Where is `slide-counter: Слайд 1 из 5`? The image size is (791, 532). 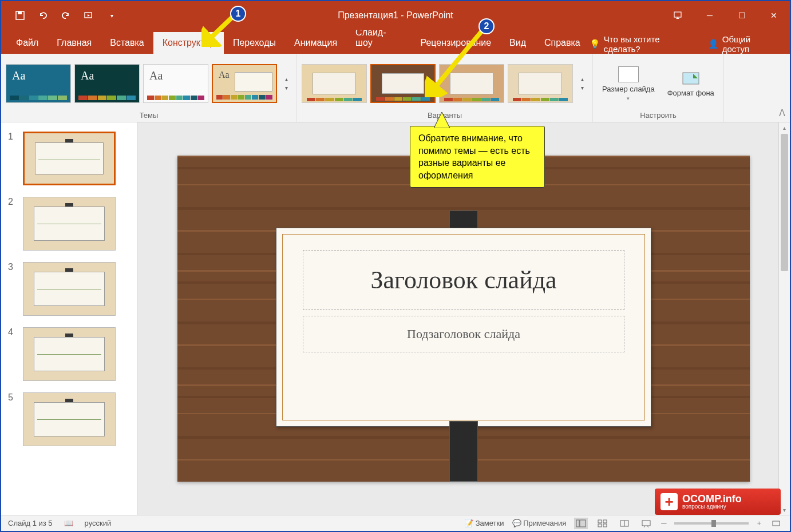
slide-counter: Слайд 1 из 5 is located at coordinates (30, 523).